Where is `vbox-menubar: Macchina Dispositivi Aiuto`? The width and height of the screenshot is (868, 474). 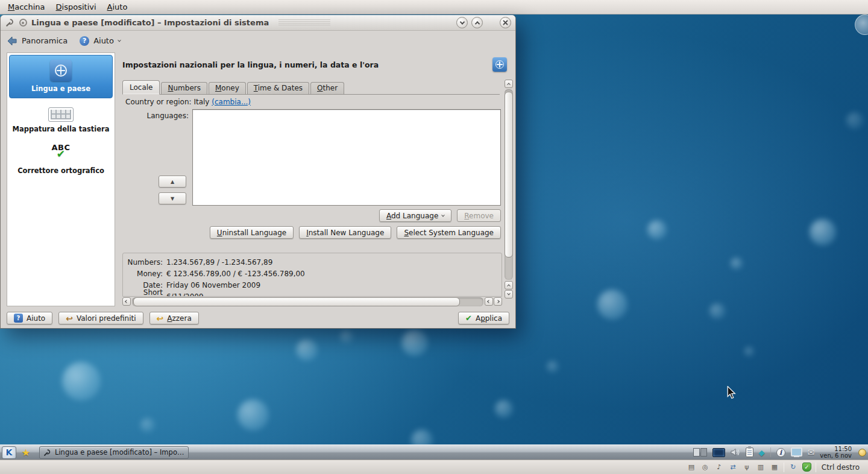 vbox-menubar: Macchina Dispositivi Aiuto is located at coordinates (434, 7).